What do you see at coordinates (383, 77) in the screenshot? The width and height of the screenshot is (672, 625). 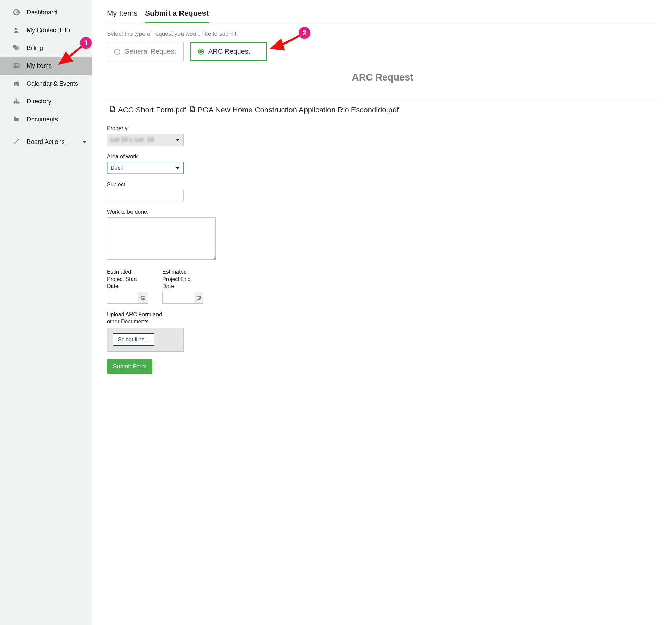 I see `page-title: ARC Request` at bounding box center [383, 77].